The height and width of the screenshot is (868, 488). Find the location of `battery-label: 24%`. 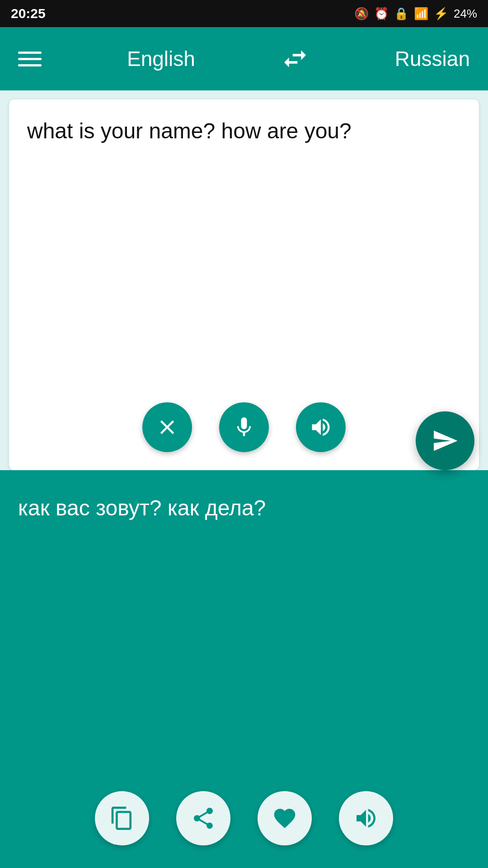

battery-label: 24% is located at coordinates (465, 14).